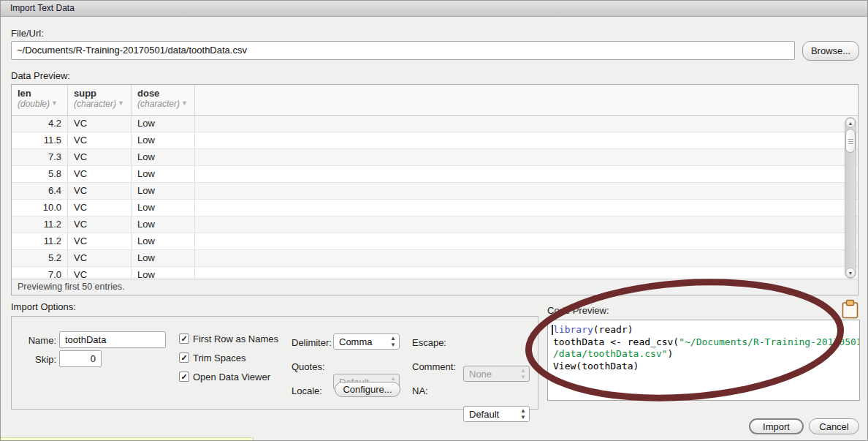  I want to click on code-preview-box: library(readr)toothData <- read_csv("~/D…, so click(704, 360).